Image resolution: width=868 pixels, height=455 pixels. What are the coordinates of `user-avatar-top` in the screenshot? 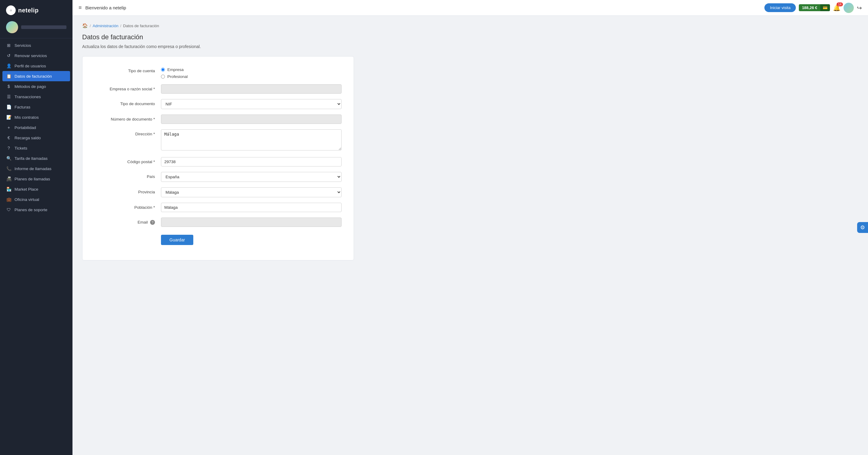 It's located at (848, 8).